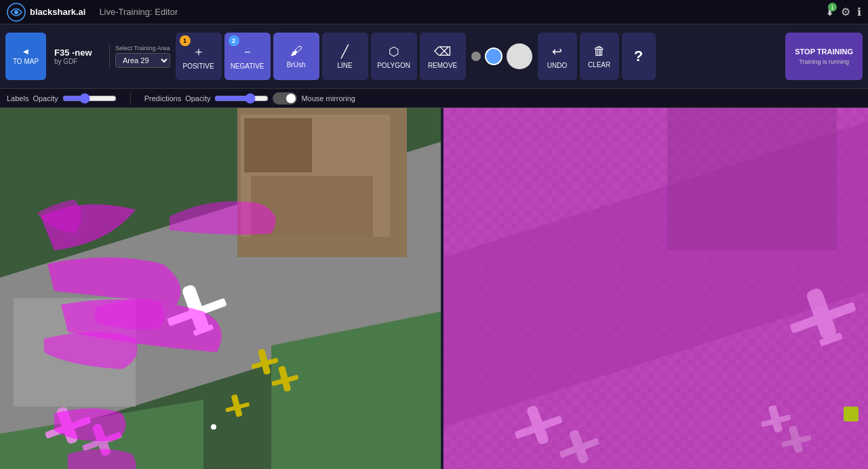 This screenshot has width=868, height=469. I want to click on project-info: F35 -new by GDF, so click(79, 56).